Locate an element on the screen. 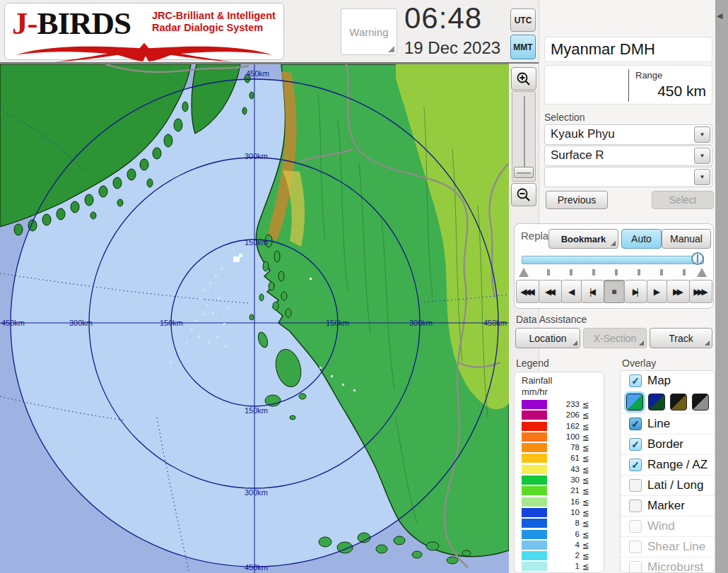  legend-value: 30 is located at coordinates (565, 480).